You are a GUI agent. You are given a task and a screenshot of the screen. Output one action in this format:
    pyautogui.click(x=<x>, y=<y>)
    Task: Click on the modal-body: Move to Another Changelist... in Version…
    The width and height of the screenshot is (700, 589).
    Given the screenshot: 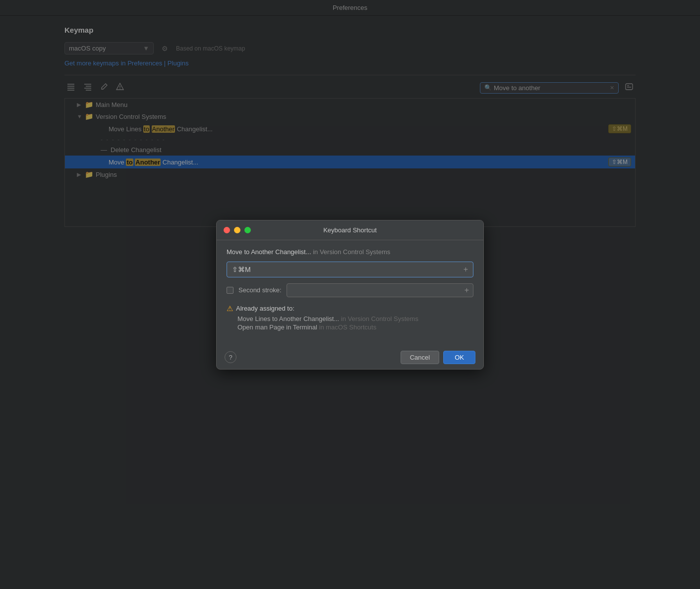 What is the action you would take?
    pyautogui.click(x=350, y=293)
    